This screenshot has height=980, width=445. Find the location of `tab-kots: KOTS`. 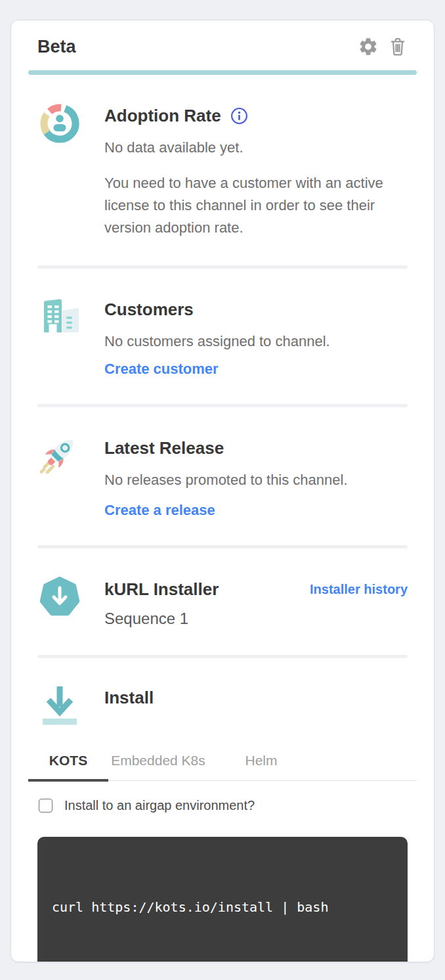

tab-kots: KOTS is located at coordinates (68, 763).